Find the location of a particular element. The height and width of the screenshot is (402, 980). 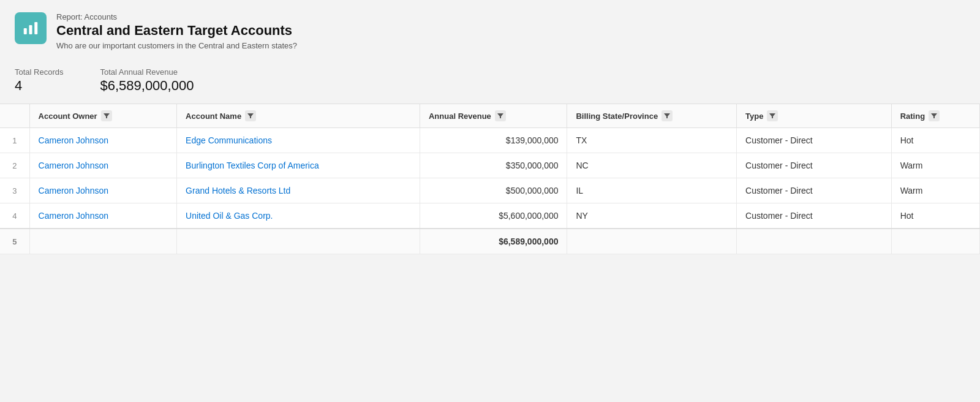

total-owner-empty is located at coordinates (103, 241).